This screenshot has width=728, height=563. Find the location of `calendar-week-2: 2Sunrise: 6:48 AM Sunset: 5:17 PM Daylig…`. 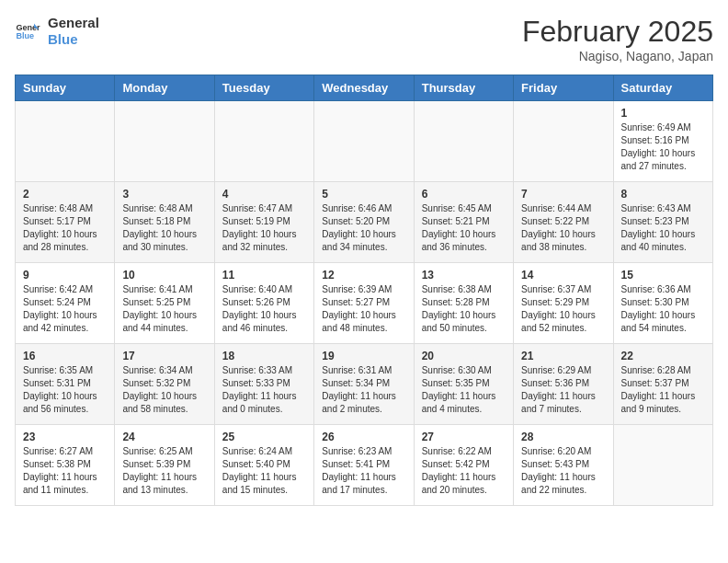

calendar-week-2: 2Sunrise: 6:48 AM Sunset: 5:17 PM Daylig… is located at coordinates (364, 223).